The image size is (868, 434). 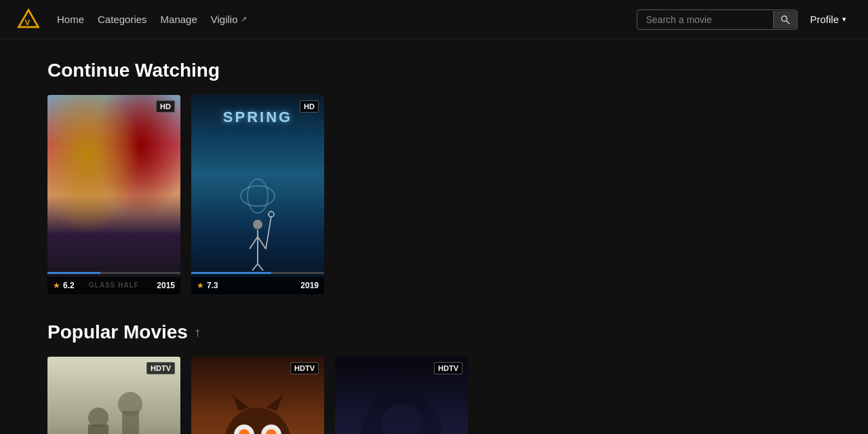 I want to click on search-button, so click(x=785, y=20).